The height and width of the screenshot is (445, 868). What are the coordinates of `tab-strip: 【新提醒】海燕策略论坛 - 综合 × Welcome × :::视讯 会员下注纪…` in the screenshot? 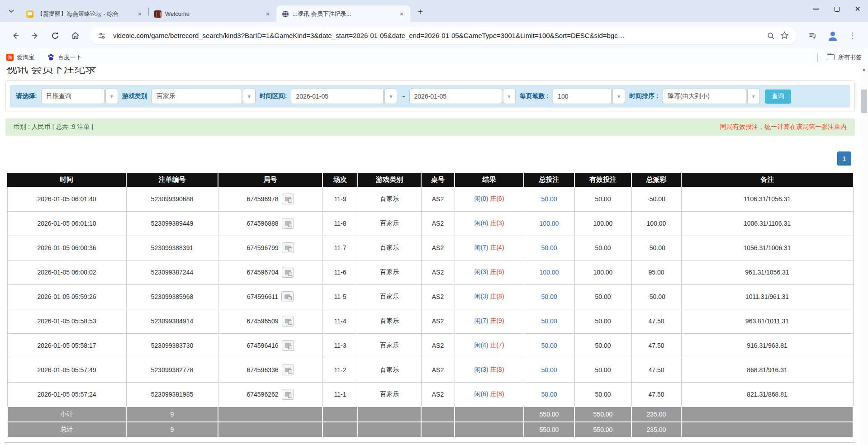 It's located at (434, 11).